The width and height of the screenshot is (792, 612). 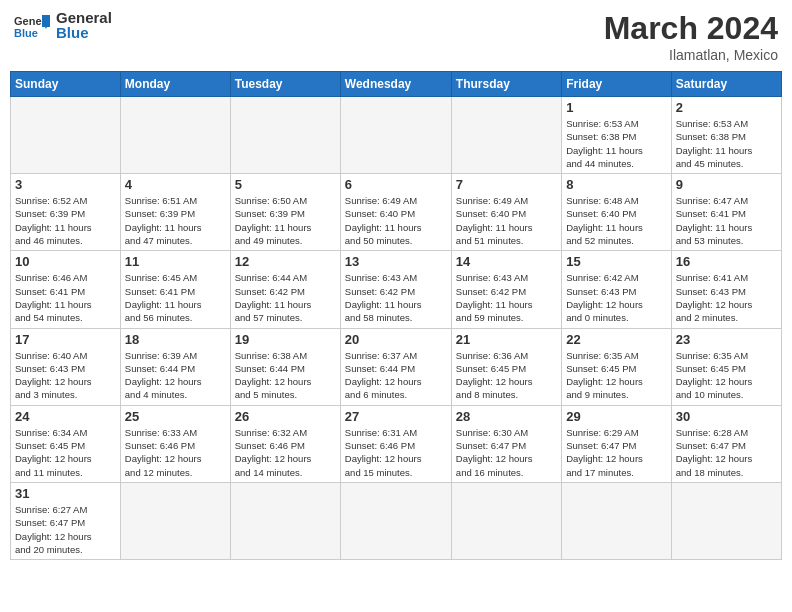 I want to click on calendar-day-cell: 30Sunrise: 6:28 AM Sunset: 6:47 PM Dayli…, so click(x=726, y=444).